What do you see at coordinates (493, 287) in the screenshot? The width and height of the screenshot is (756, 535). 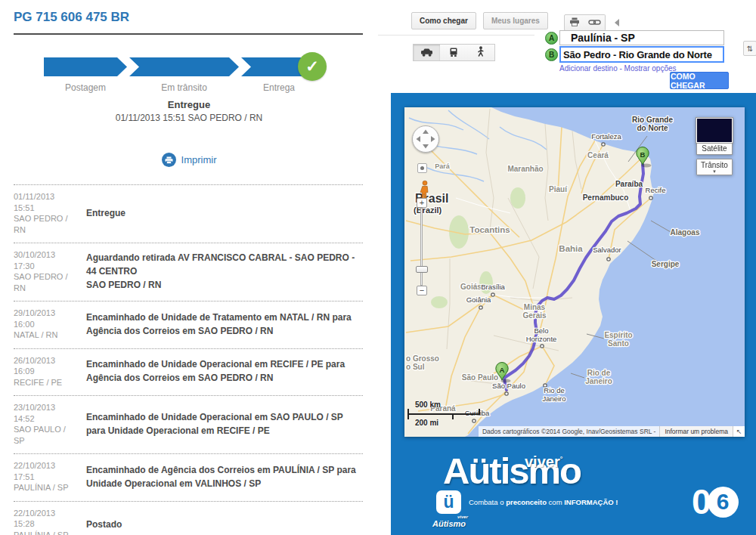 I see `map-label: Brasília` at bounding box center [493, 287].